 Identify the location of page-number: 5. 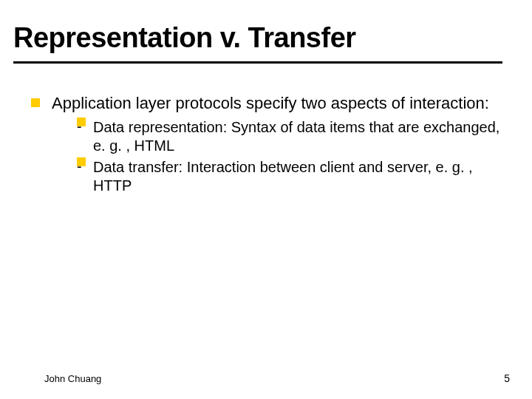
(507, 378).